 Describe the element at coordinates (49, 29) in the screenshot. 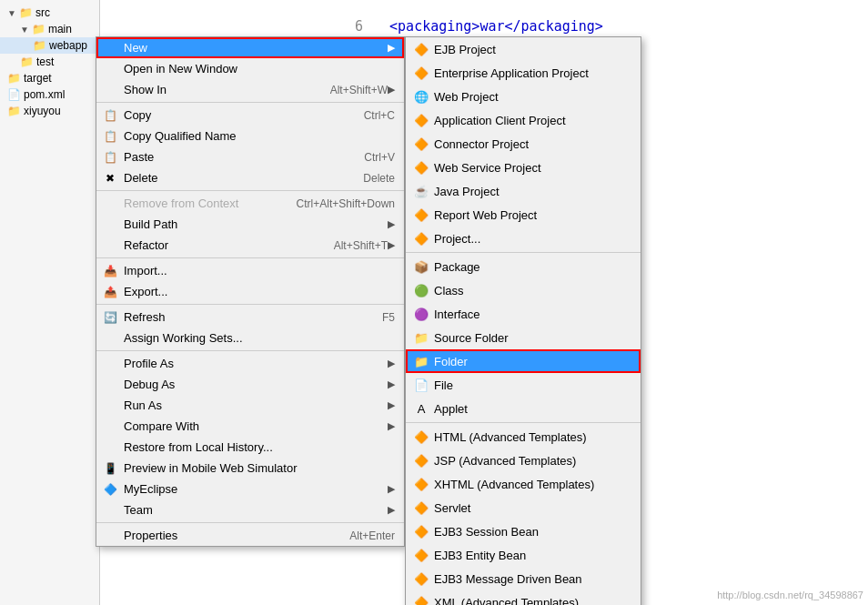

I see `tree-item-main: ▼📁main` at that location.